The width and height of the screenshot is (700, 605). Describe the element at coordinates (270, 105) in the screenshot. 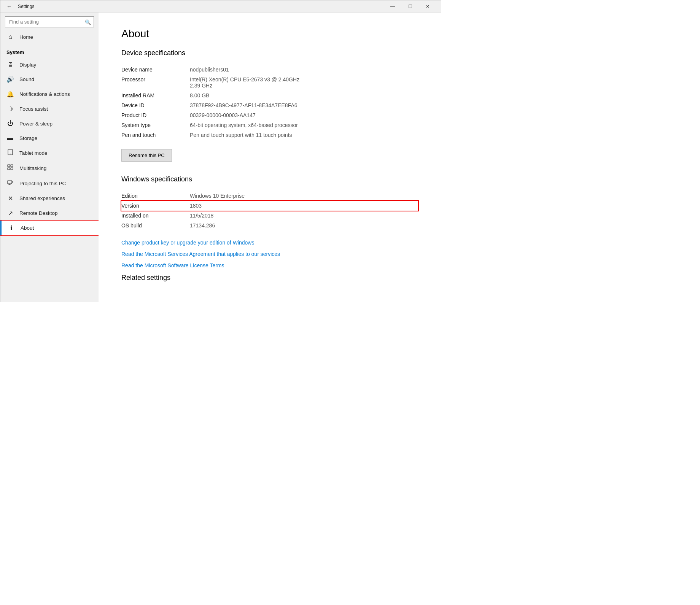

I see `device-spec-row: Device ID37878F92-4B9C-4977-AF11-8E34A7E…` at that location.